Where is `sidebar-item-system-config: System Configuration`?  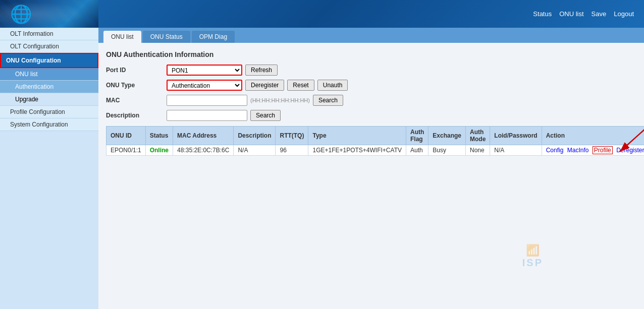
sidebar-item-system-config: System Configuration is located at coordinates (49, 125).